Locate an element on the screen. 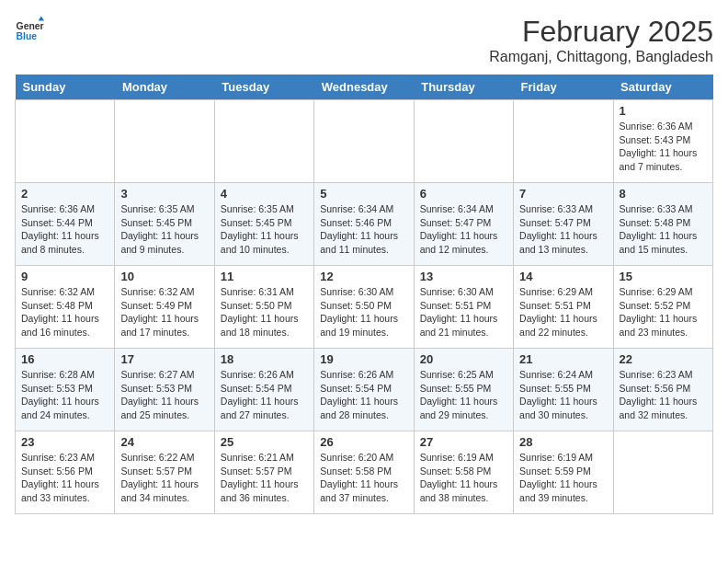 The height and width of the screenshot is (563, 728). calendar-cell: 21Sunrise: 6:24 AM Sunset: 5:55 PM Dayli… is located at coordinates (563, 390).